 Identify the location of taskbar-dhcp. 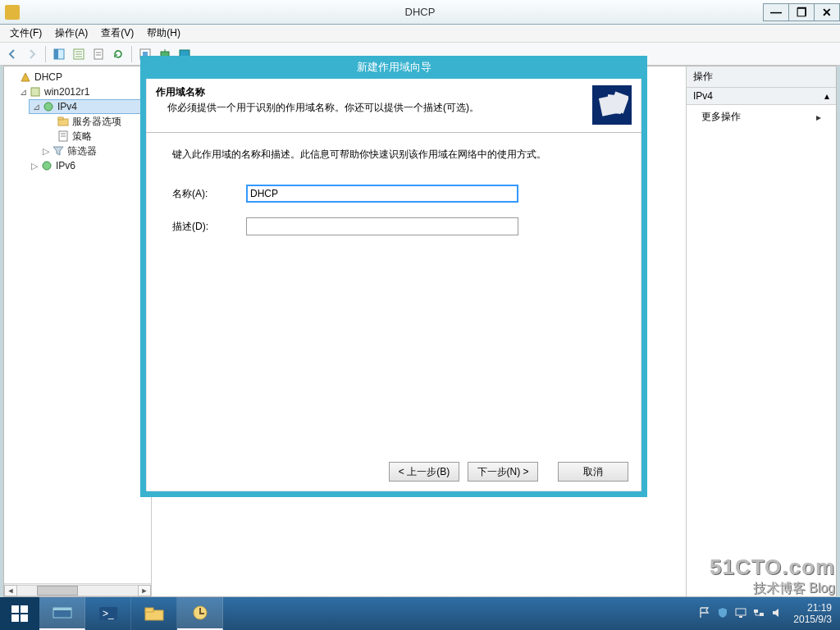
(200, 614).